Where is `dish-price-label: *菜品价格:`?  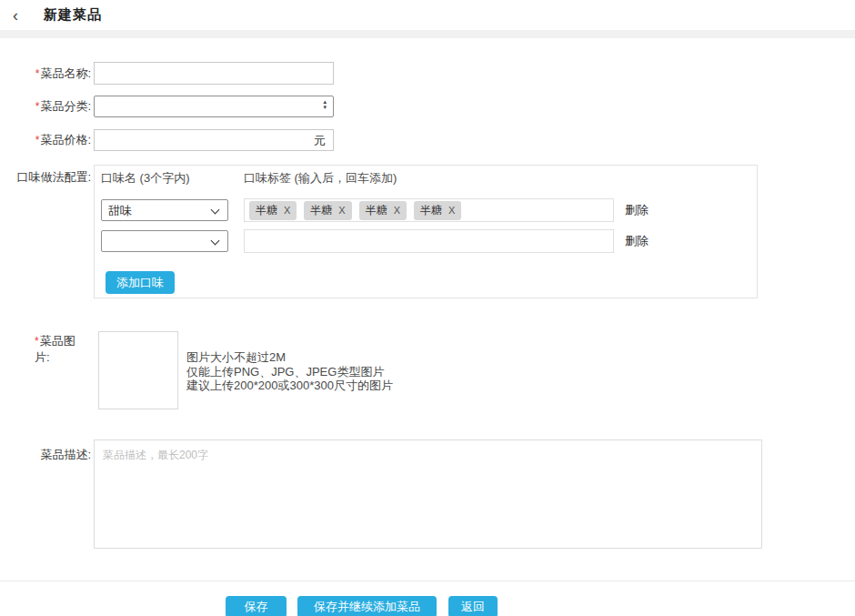 dish-price-label: *菜品价格: is located at coordinates (45, 140).